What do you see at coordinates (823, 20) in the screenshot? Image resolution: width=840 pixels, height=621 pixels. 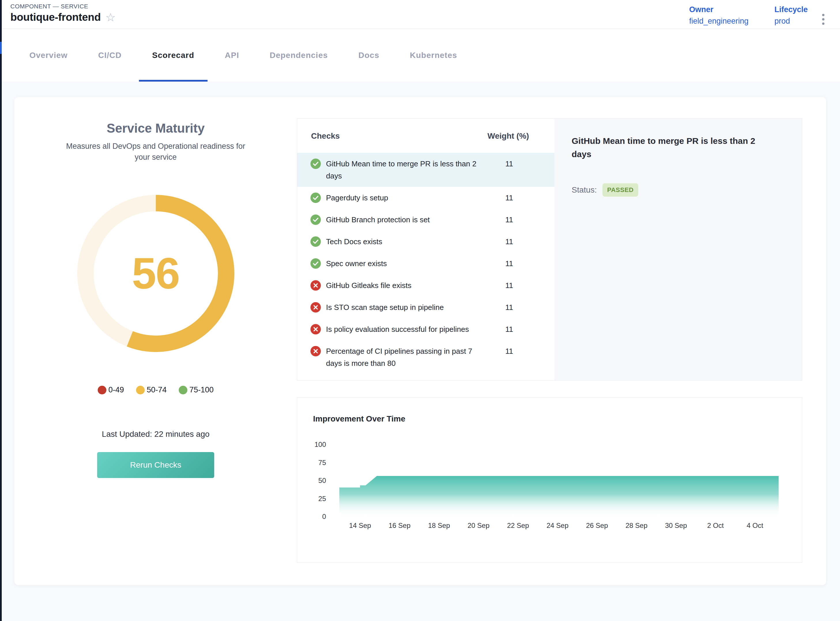 I see `more-options-button` at bounding box center [823, 20].